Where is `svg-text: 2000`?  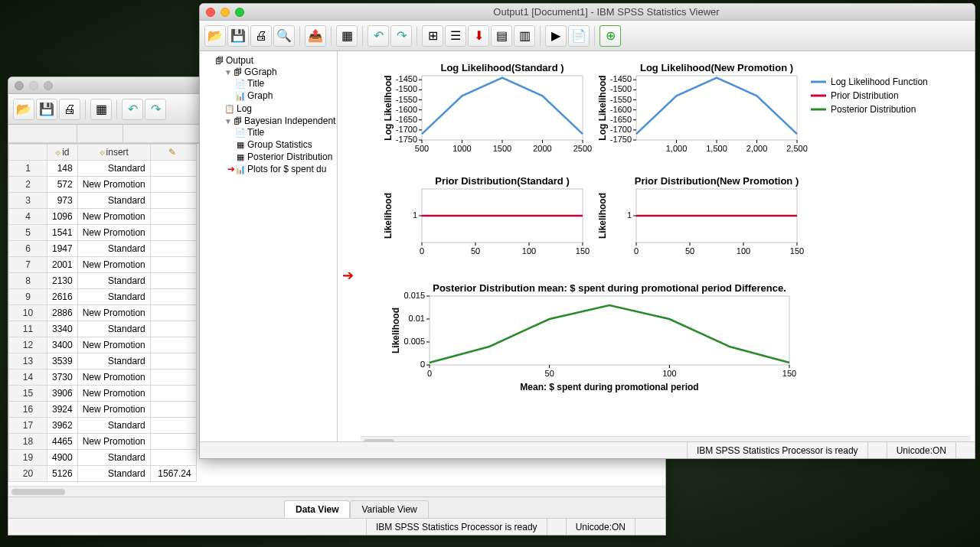
svg-text: 2000 is located at coordinates (542, 148).